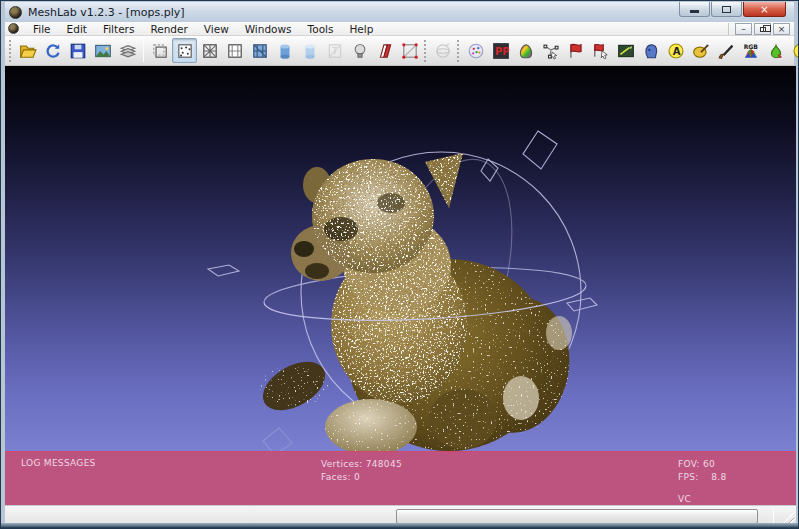 The height and width of the screenshot is (529, 799). Describe the element at coordinates (694, 10) in the screenshot. I see `minimize-button` at that location.